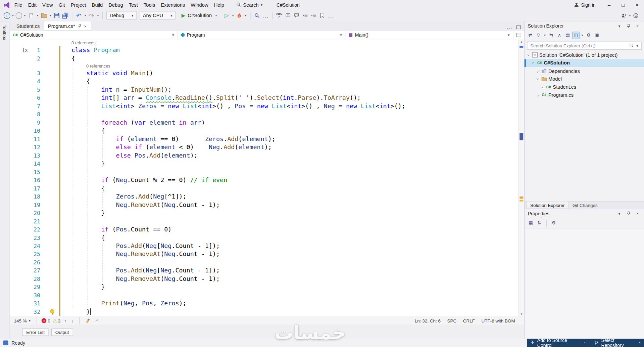  I want to click on error-count-badge: × 0, so click(46, 320).